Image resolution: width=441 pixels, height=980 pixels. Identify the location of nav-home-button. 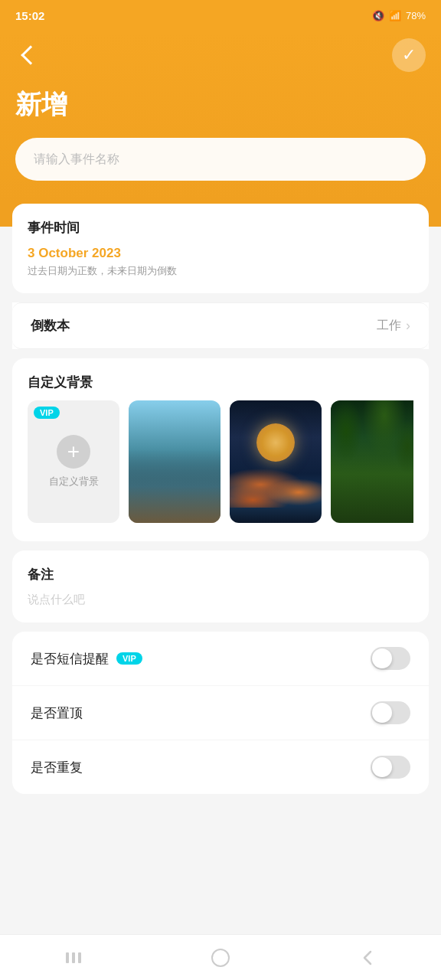
(220, 958).